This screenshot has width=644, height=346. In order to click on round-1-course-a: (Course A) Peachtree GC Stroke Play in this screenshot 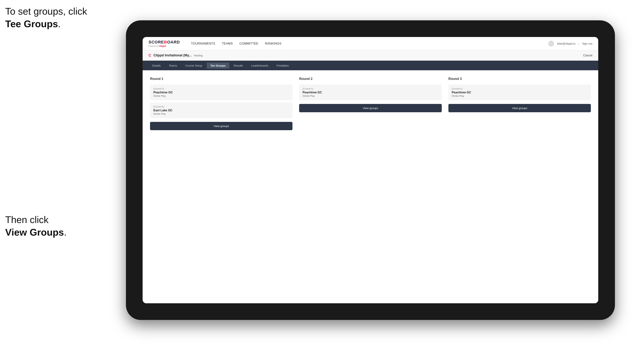, I will do `click(221, 92)`.